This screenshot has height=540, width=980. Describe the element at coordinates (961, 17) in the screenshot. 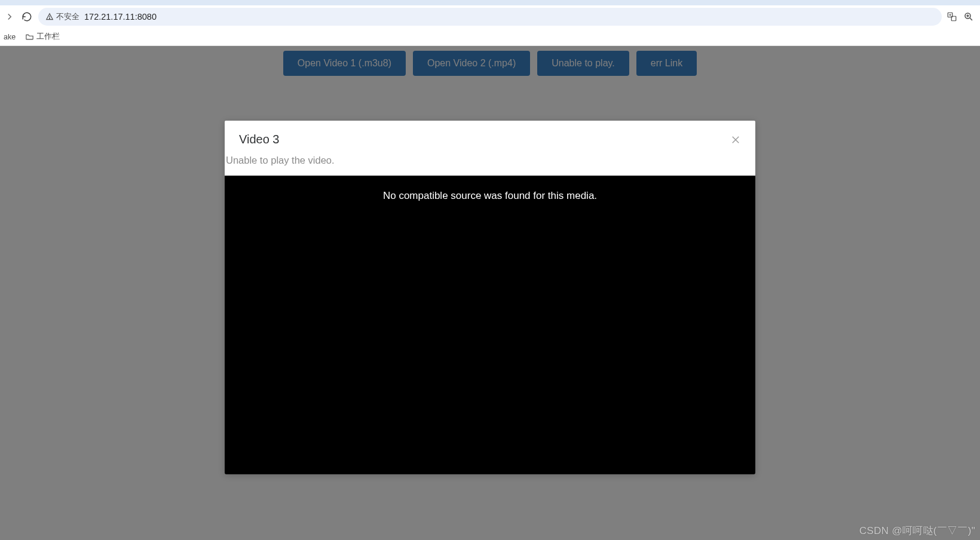

I see `toolbar-right-icons` at that location.